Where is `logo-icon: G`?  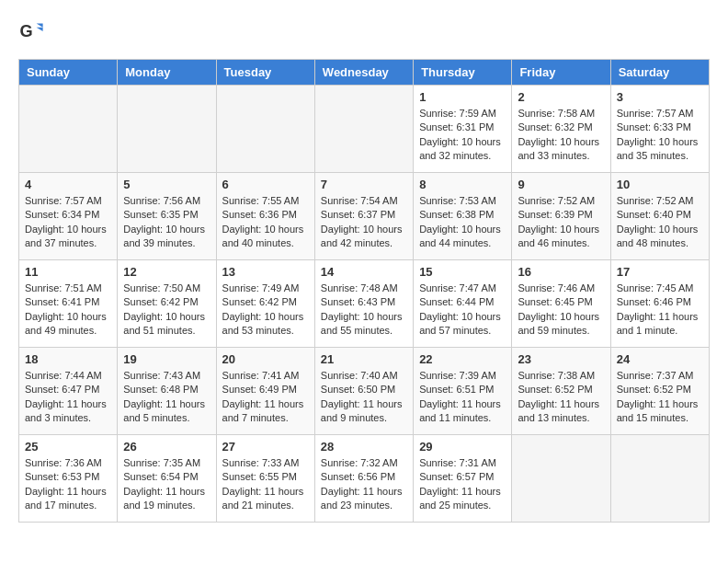
logo-icon: G is located at coordinates (31, 31).